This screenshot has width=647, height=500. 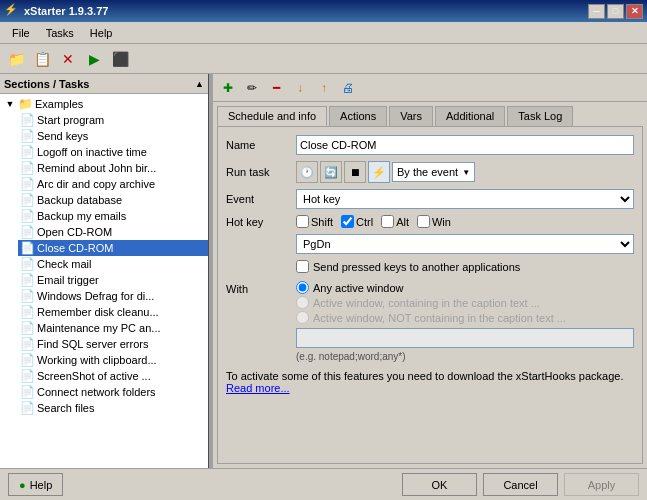 What do you see at coordinates (520, 484) in the screenshot?
I see `cancel-button: Cancel` at bounding box center [520, 484].